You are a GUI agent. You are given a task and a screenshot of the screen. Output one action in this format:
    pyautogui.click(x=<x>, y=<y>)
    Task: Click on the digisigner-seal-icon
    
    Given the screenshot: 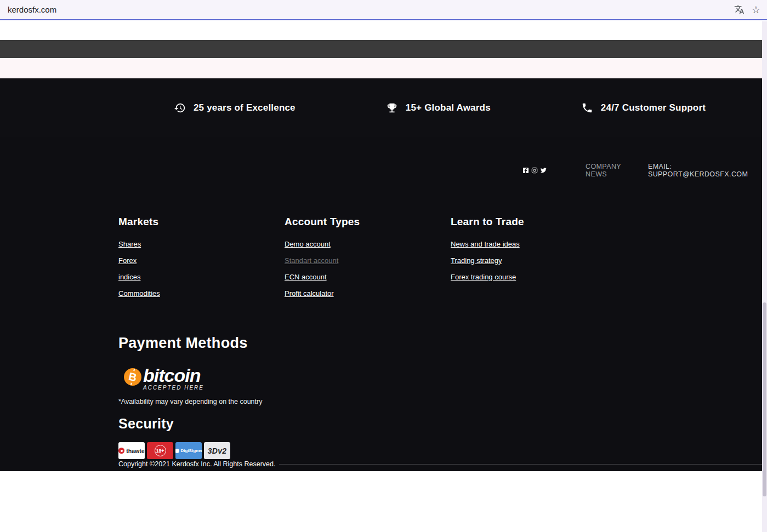 What is the action you would take?
    pyautogui.click(x=178, y=451)
    